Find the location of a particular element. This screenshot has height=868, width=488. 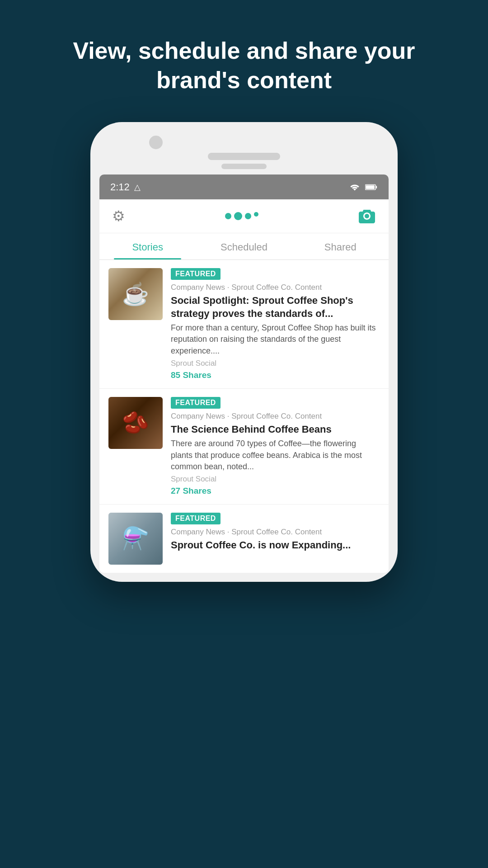

app-indicator-icon: △ is located at coordinates (137, 187).